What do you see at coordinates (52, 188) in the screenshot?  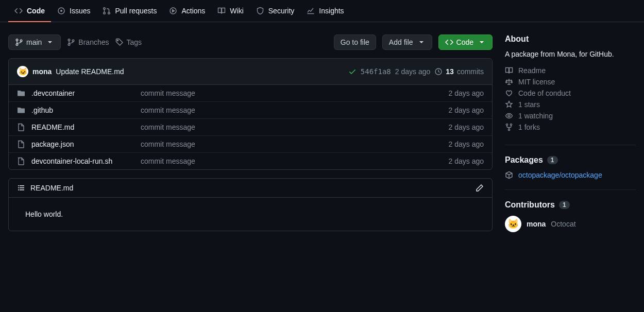 I see `readme-filename: README.md` at bounding box center [52, 188].